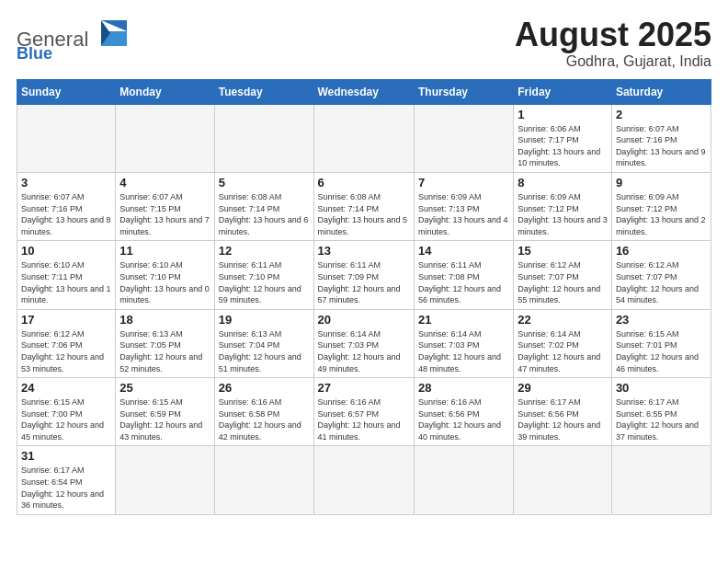  I want to click on day-info: Sunrise: 6:13 AM Sunset: 7:05 PM Dayligh…, so click(165, 351).